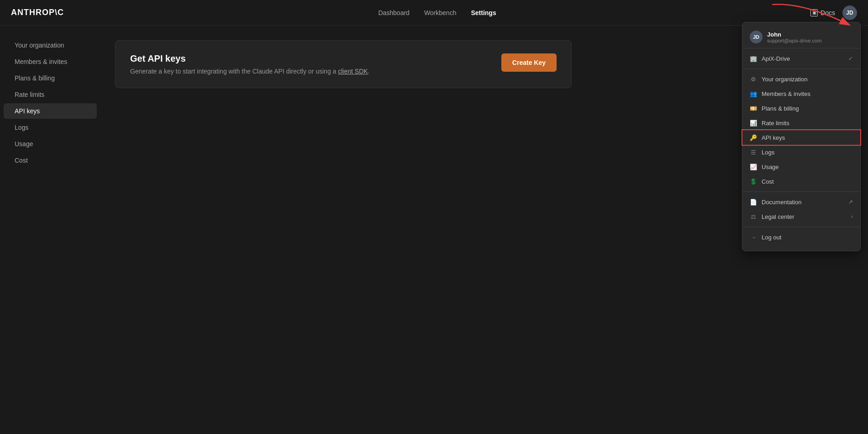 The width and height of the screenshot is (868, 434). What do you see at coordinates (50, 95) in the screenshot?
I see `sidebar-item-rate-limits: Rate limits` at bounding box center [50, 95].